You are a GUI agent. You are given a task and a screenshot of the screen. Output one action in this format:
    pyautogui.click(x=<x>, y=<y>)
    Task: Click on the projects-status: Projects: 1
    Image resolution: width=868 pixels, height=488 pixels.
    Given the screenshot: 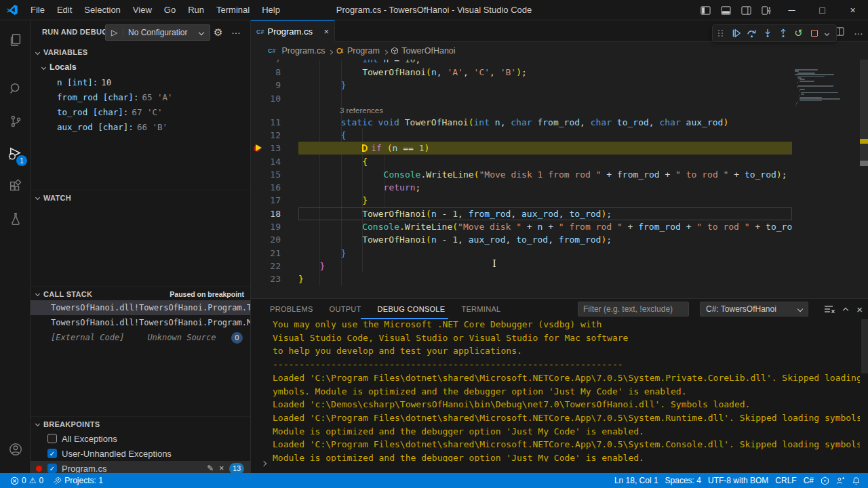 What is the action you would take?
    pyautogui.click(x=78, y=481)
    